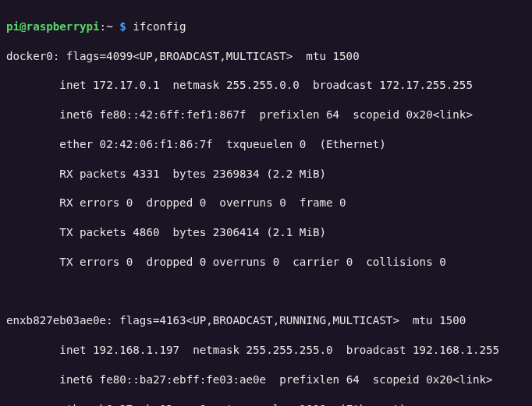 This screenshot has height=406, width=532. I want to click on prompt-line: pi@raspberrypi:~ $ ifconfig, so click(266, 26).